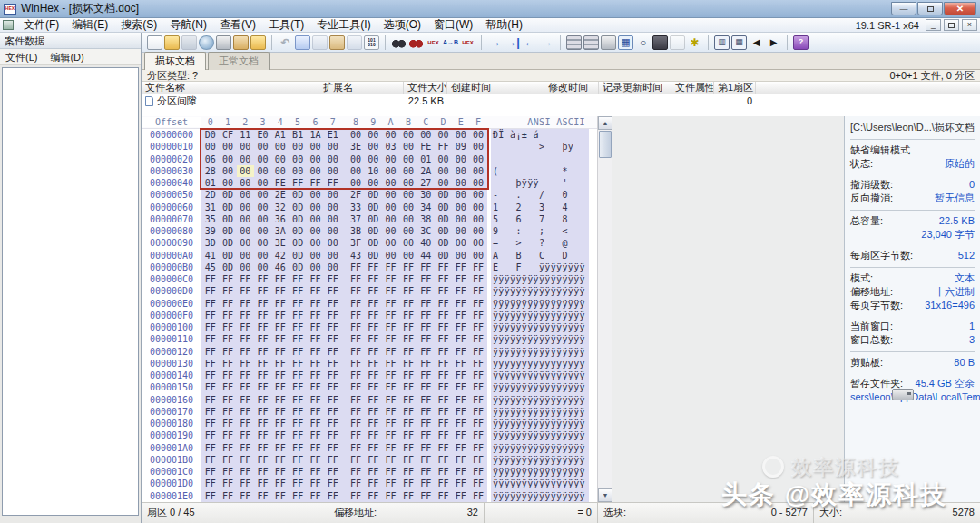 This screenshot has height=523, width=980. Describe the element at coordinates (933, 25) in the screenshot. I see `mdi-minimize-button: _` at that location.